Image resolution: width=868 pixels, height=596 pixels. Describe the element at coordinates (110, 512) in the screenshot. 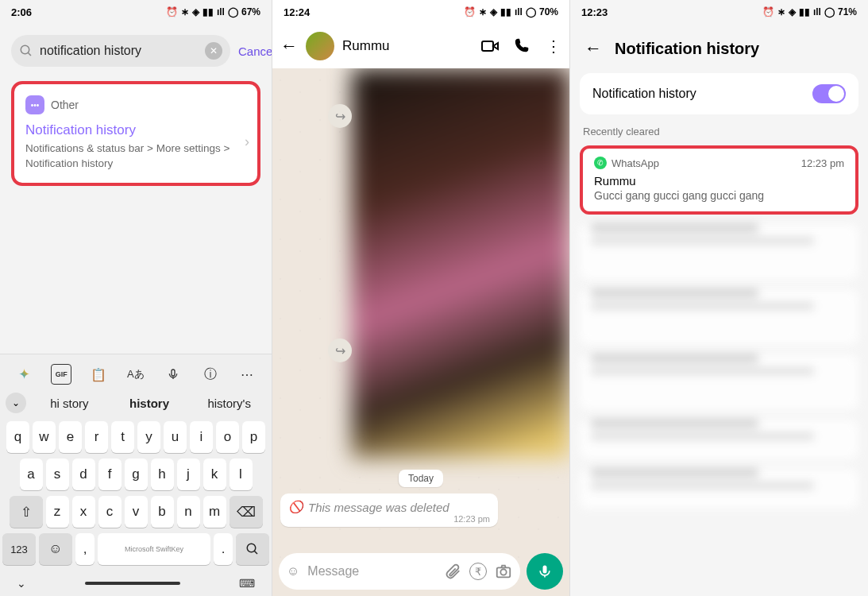

I see `key-c: c` at that location.